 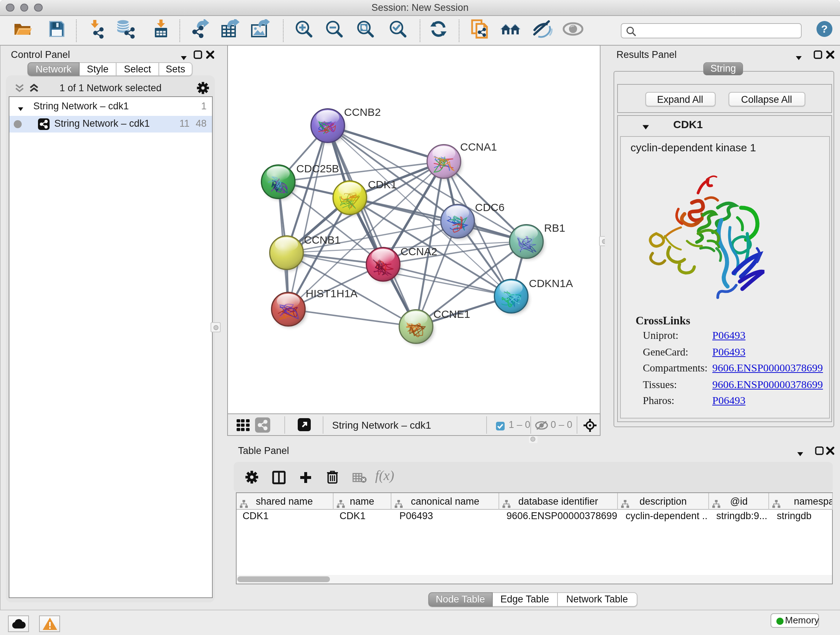 I want to click on svg-text: CCNA2, so click(x=419, y=252).